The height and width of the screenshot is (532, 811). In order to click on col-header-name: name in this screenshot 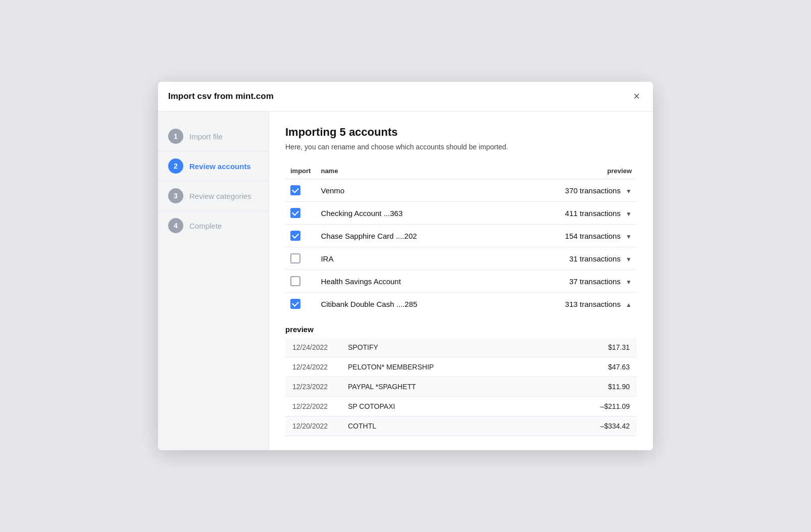, I will do `click(409, 171)`.